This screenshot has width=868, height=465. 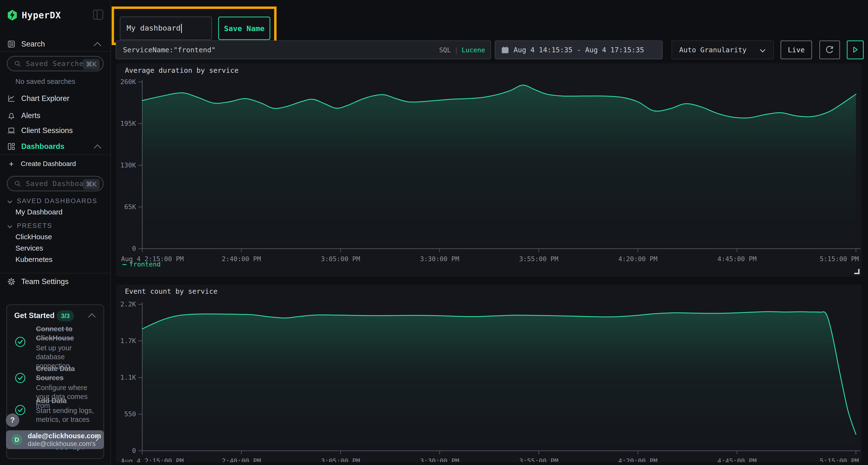 I want to click on sidebar-item-label: Search, so click(x=33, y=44).